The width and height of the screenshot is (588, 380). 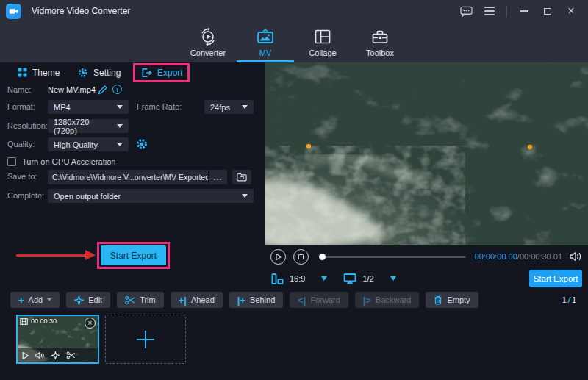 I want to click on tab-converter: Converter, so click(x=208, y=43).